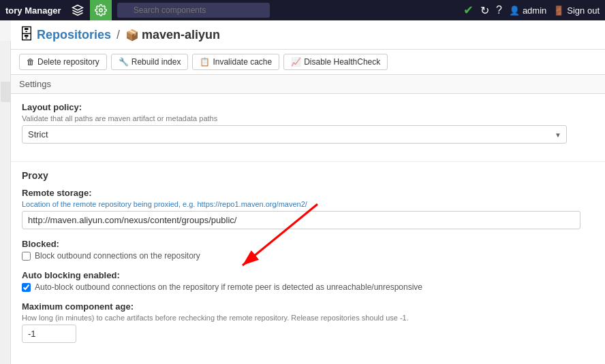 The image size is (605, 364). What do you see at coordinates (308, 107) in the screenshot?
I see `layout-policy-label: Layout policy:` at bounding box center [308, 107].